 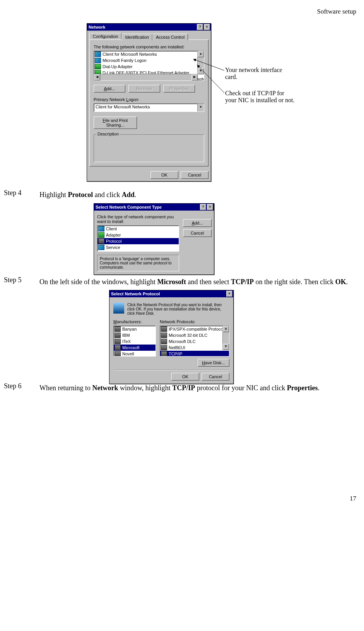 What do you see at coordinates (97, 77) in the screenshot?
I see `scroll-left-icon: ◀` at bounding box center [97, 77].